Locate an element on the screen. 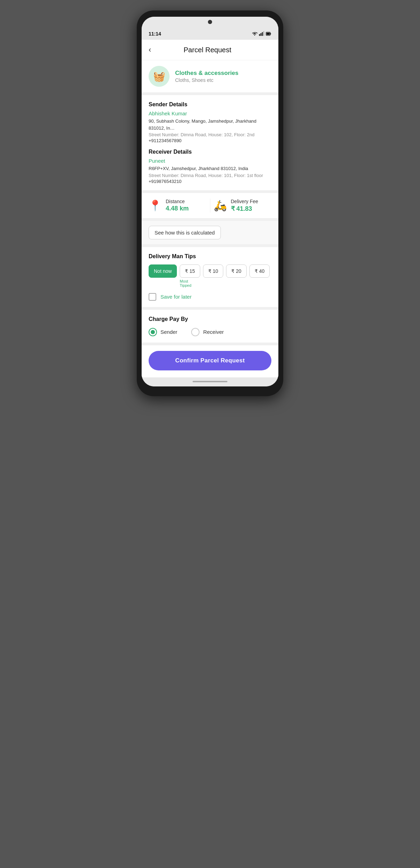 The image size is (420, 868). charge-option-receiver: Receiver is located at coordinates (207, 332).